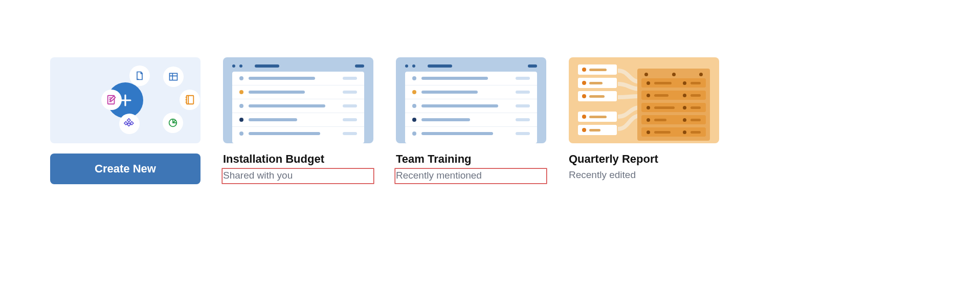 This screenshot has height=306, width=980. Describe the element at coordinates (125, 169) in the screenshot. I see `create-new-button: Create New` at that location.